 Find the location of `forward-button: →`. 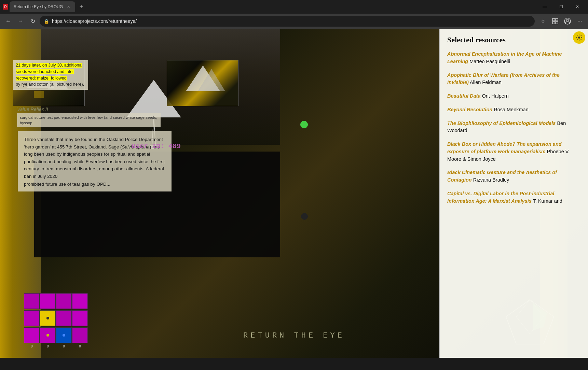

forward-button: → is located at coordinates (20, 21).